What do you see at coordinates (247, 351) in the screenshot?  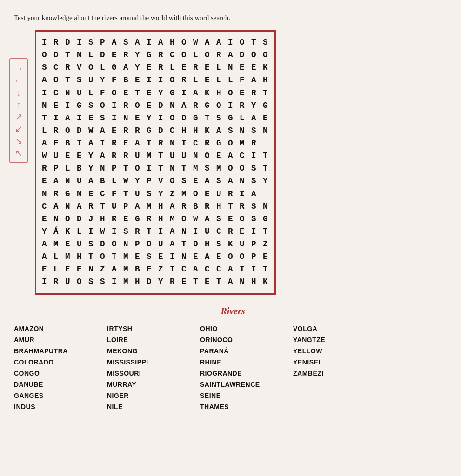 I see `word-item: PARANÁ` at bounding box center [247, 351].